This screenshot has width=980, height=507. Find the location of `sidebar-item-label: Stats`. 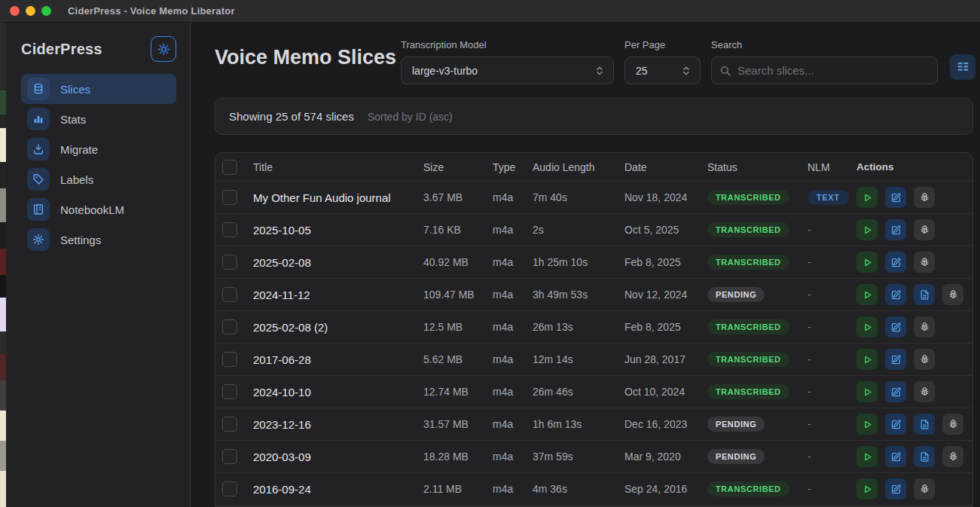

sidebar-item-label: Stats is located at coordinates (73, 119).